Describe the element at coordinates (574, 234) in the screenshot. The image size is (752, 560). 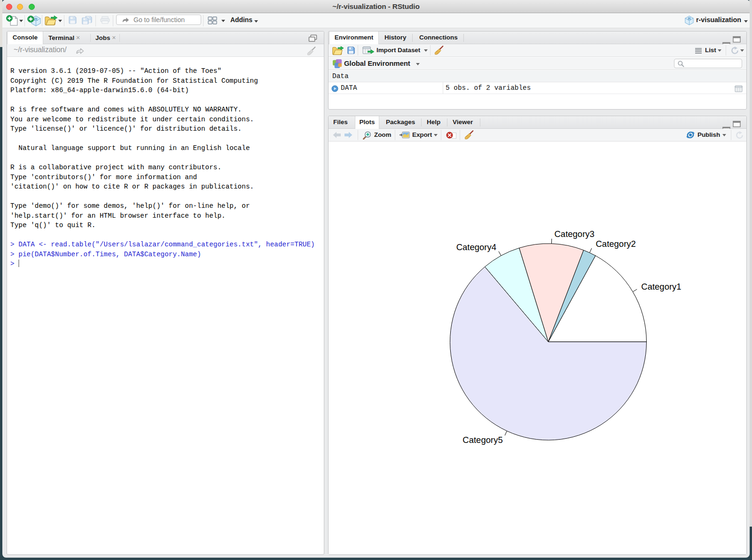
I see `svg-text: Category3` at that location.